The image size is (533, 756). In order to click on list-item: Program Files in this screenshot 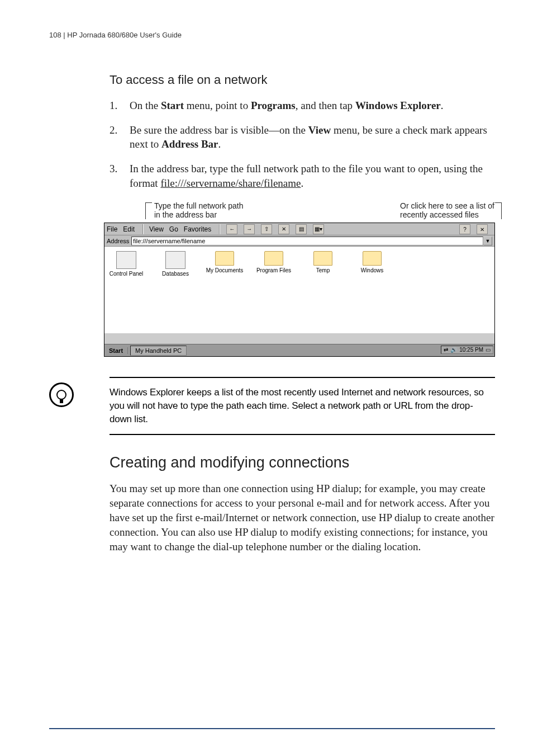, I will do `click(274, 290)`.